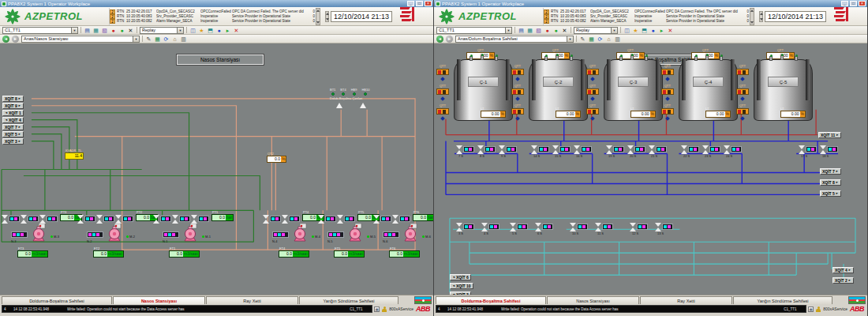  Describe the element at coordinates (87, 30) in the screenshot. I see `alarm-list-icon: ▤` at that location.